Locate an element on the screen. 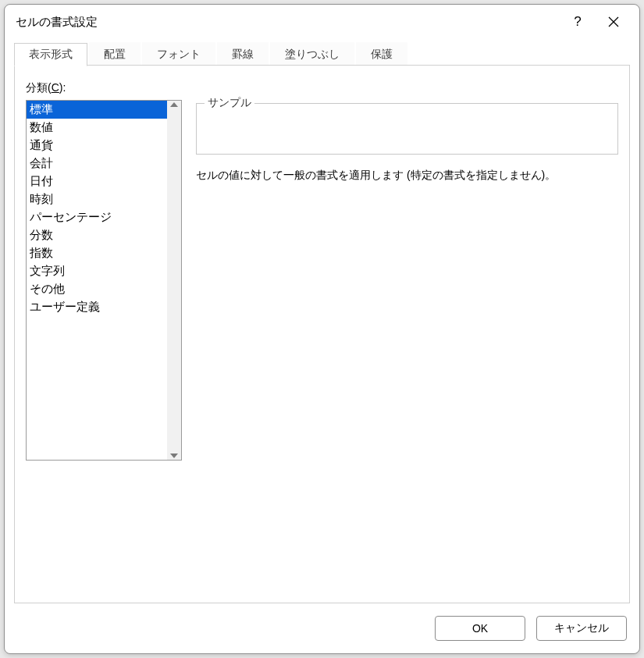 The image size is (644, 658). category-item: 通貨 is located at coordinates (97, 145).